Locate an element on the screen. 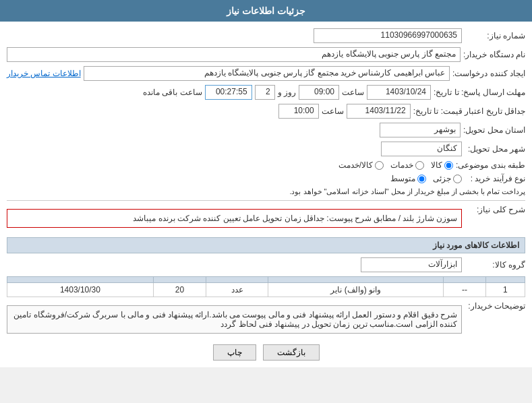 The height and width of the screenshot is (403, 532). page-header: جزئیات اطلاعات نیاز is located at coordinates (266, 11).